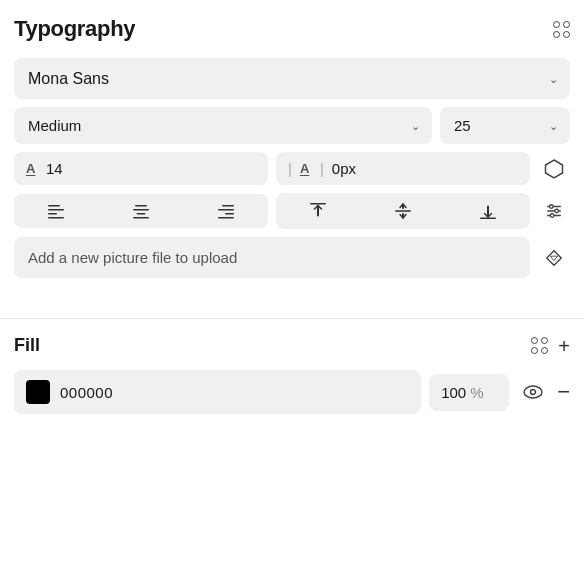 Image resolution: width=584 pixels, height=572 pixels. I want to click on fill-actions: +, so click(550, 346).